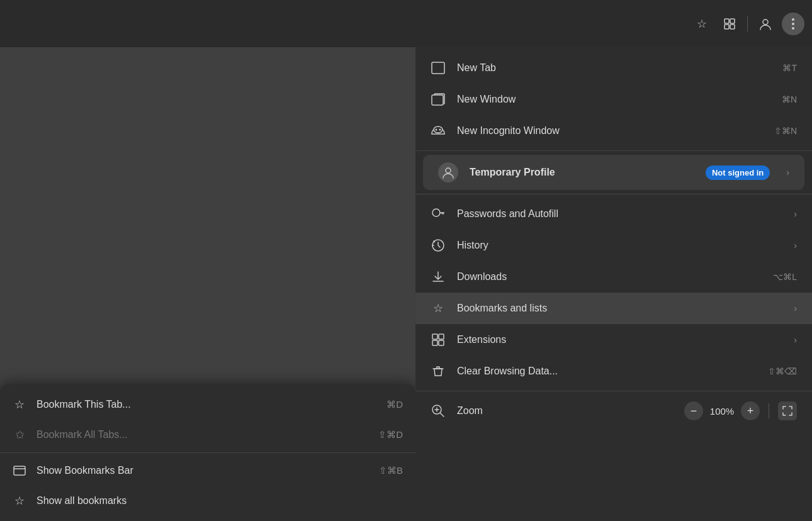 The height and width of the screenshot is (521, 812). What do you see at coordinates (20, 501) in the screenshot?
I see `show-all-icon: ☆` at bounding box center [20, 501].